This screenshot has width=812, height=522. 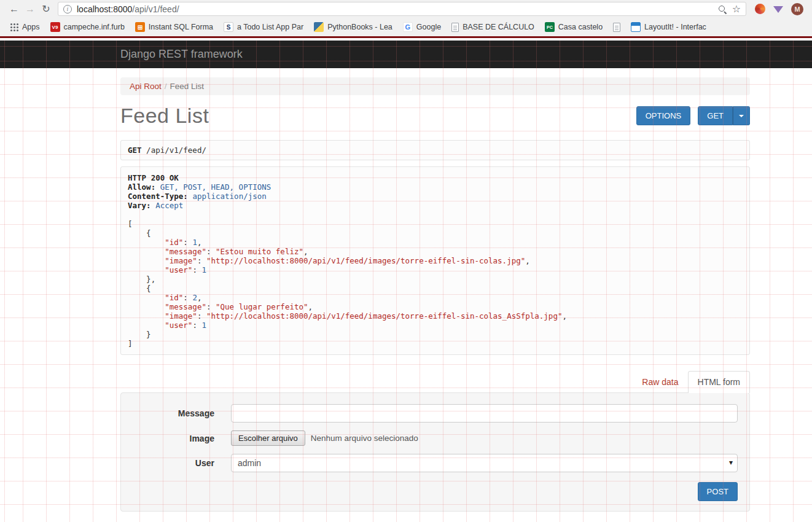 What do you see at coordinates (135, 150) in the screenshot?
I see `request-method: GET` at bounding box center [135, 150].